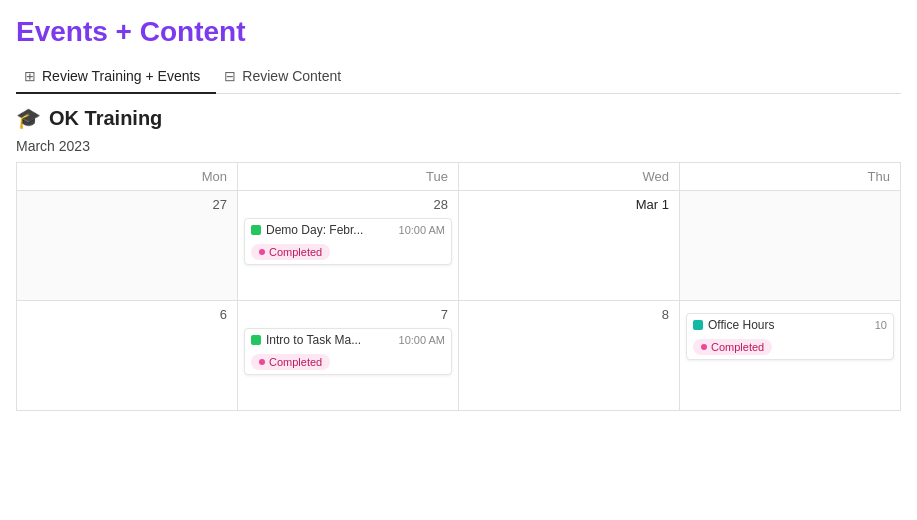 The width and height of the screenshot is (917, 520). What do you see at coordinates (570, 177) in the screenshot?
I see `header-wed: Wed` at bounding box center [570, 177].